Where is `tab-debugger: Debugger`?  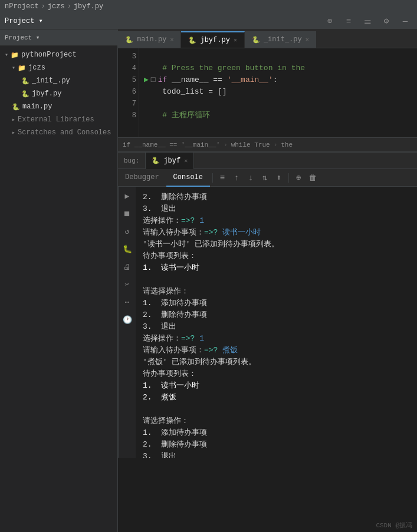
tab-debugger: Debugger is located at coordinates (142, 178).